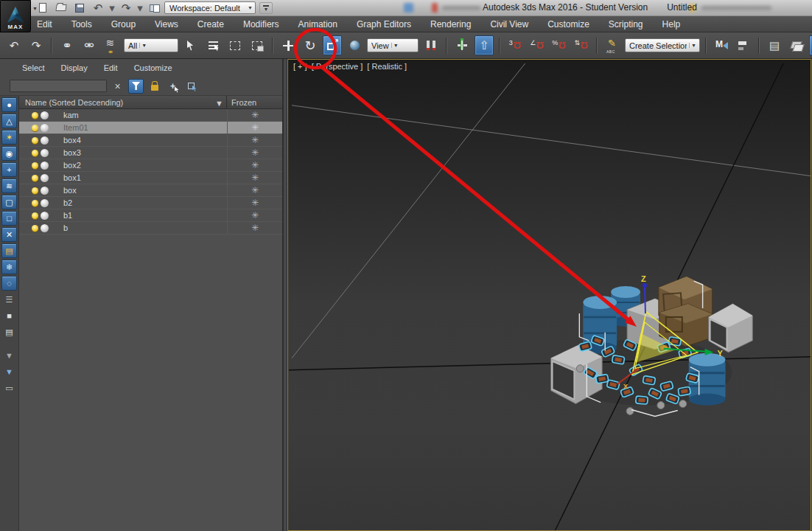 The width and height of the screenshot is (812, 531). Describe the element at coordinates (44, 24) in the screenshot. I see `menu-edit: Edit` at that location.